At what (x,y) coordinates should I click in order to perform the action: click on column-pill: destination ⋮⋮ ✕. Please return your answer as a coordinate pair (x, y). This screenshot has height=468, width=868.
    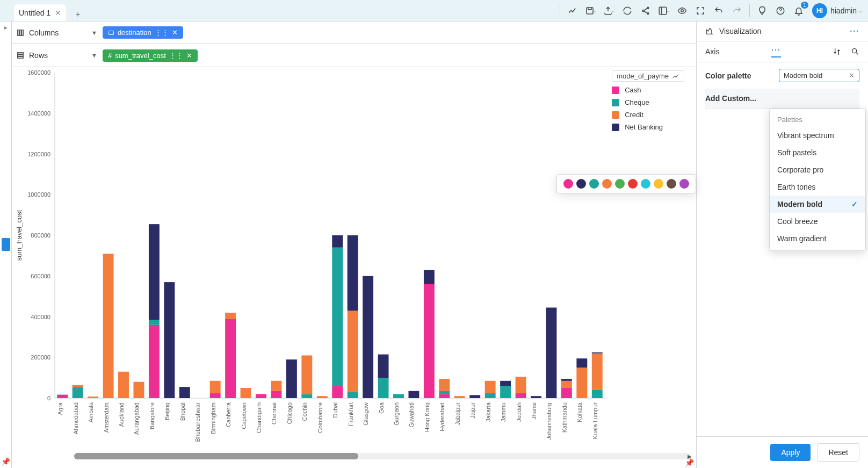
    Looking at the image, I should click on (143, 32).